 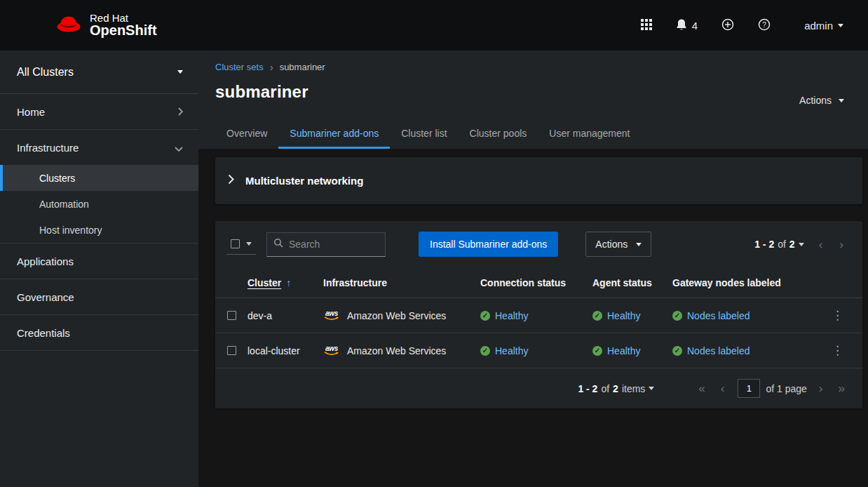 What do you see at coordinates (488, 244) in the screenshot?
I see `install-submariner-button: Install Submariner add-ons` at bounding box center [488, 244].